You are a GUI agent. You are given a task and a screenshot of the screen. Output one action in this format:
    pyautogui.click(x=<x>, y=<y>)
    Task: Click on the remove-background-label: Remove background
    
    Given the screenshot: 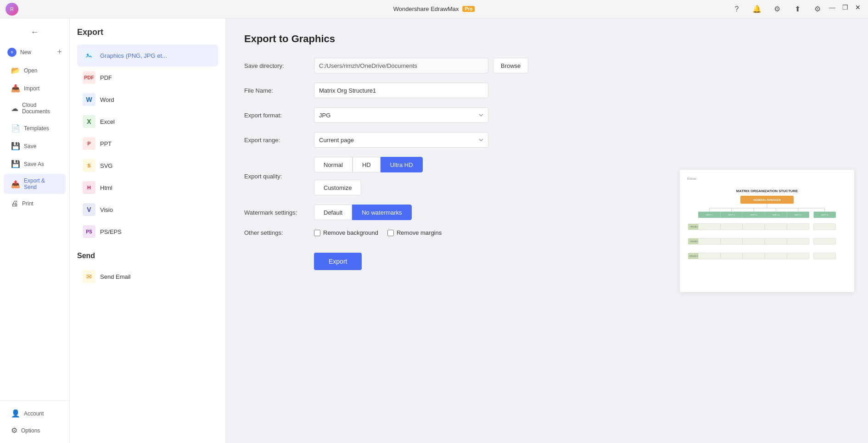 What is the action you would take?
    pyautogui.click(x=351, y=233)
    